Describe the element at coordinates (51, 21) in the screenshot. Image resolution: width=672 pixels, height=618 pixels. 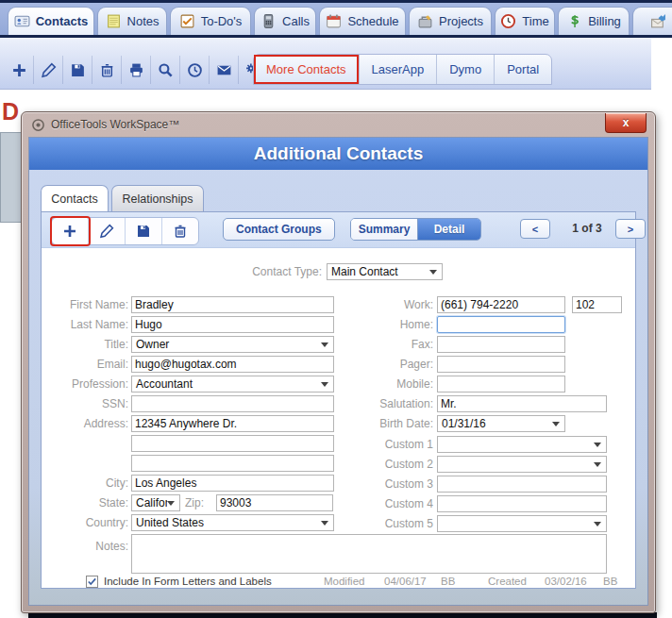
I see `tab-contacts: Contacts` at that location.